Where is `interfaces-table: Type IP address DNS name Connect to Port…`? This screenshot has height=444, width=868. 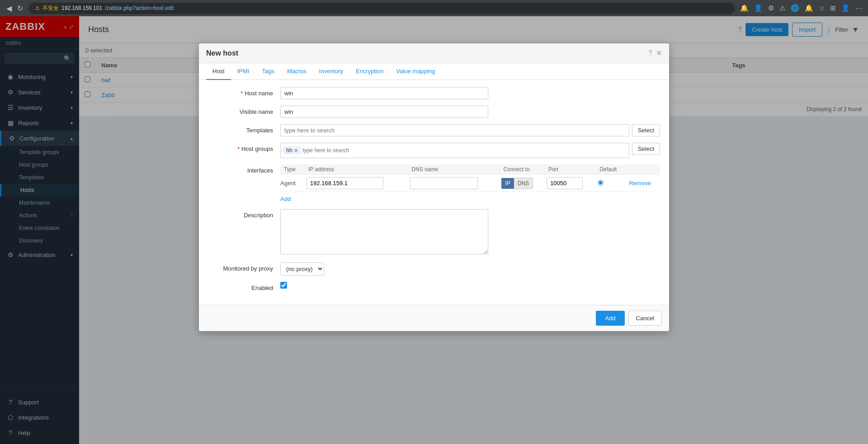 interfaces-table: Type IP address DNS name Connect to Port… is located at coordinates (470, 178).